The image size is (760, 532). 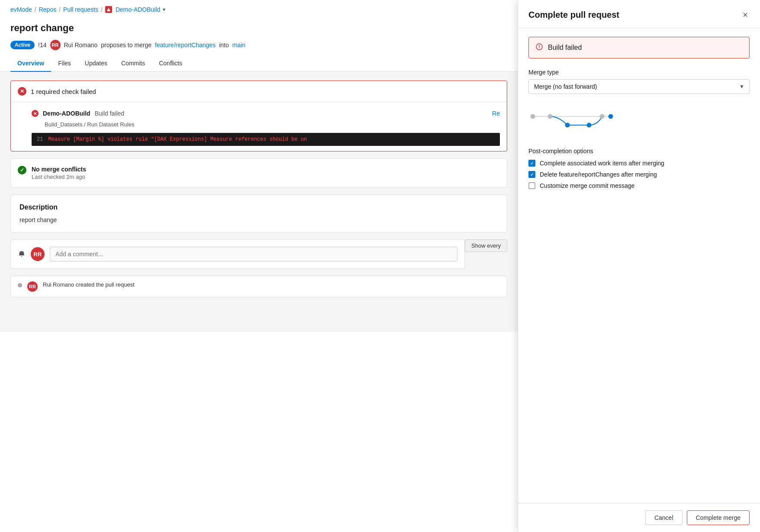 What do you see at coordinates (664, 518) in the screenshot?
I see `cancel-button: Cancel` at bounding box center [664, 518].